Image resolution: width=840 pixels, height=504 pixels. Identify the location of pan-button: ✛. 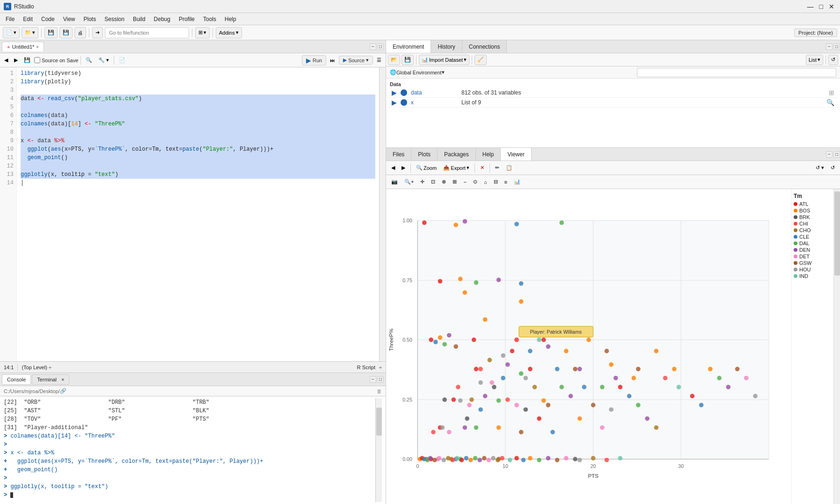
(422, 182).